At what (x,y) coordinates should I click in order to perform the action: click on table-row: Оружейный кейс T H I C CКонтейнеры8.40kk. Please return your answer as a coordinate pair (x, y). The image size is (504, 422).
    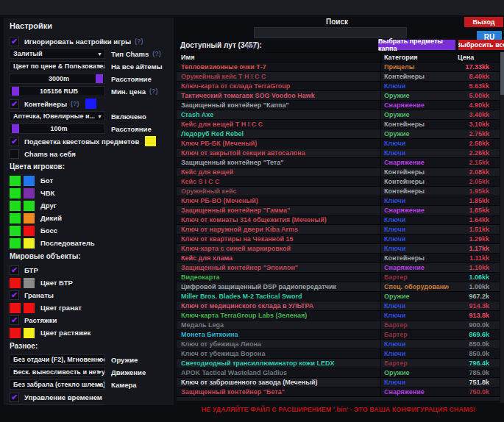
    Looking at the image, I should click on (338, 76).